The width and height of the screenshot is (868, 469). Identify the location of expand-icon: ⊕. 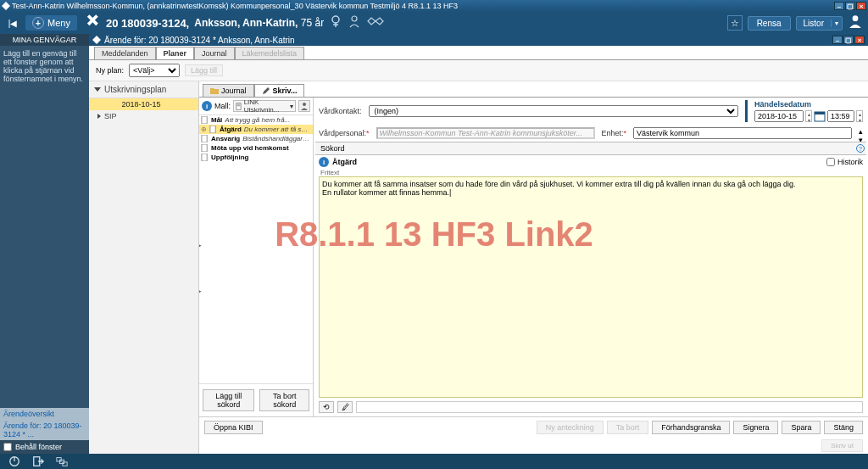
(203, 129).